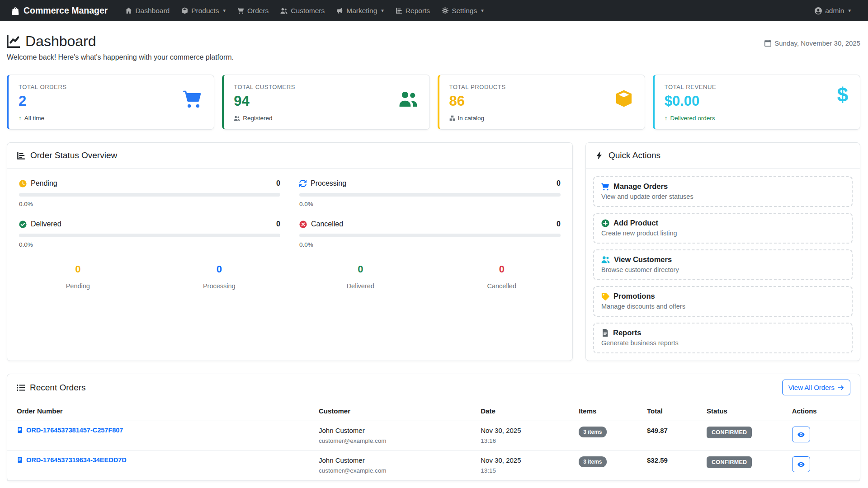  What do you see at coordinates (723, 301) in the screenshot?
I see `quick-action-promotions: Promotions Manage discounts and offers` at bounding box center [723, 301].